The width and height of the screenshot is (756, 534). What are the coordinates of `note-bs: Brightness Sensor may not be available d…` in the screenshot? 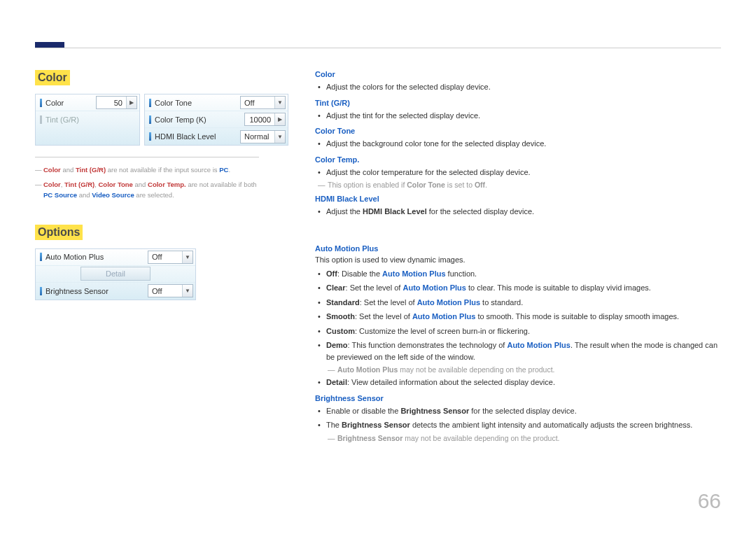 It's located at (524, 438).